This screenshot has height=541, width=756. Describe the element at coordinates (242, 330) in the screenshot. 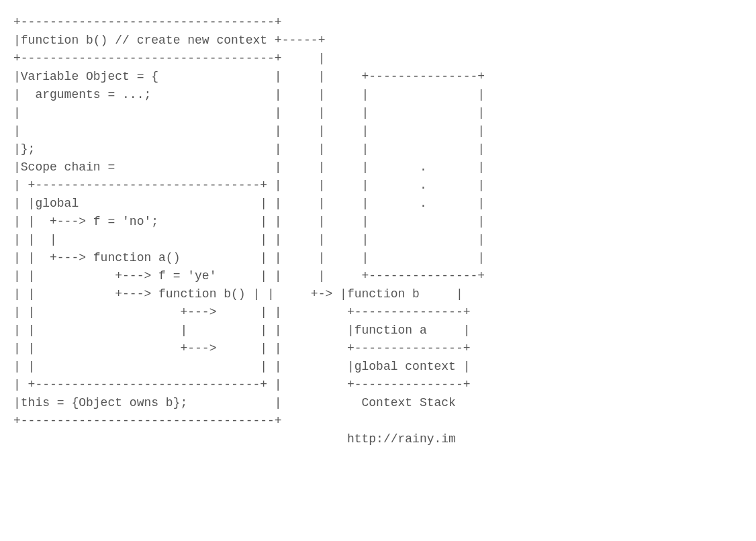

I see `scope-inner-pipe: | | | | | |function a |` at that location.